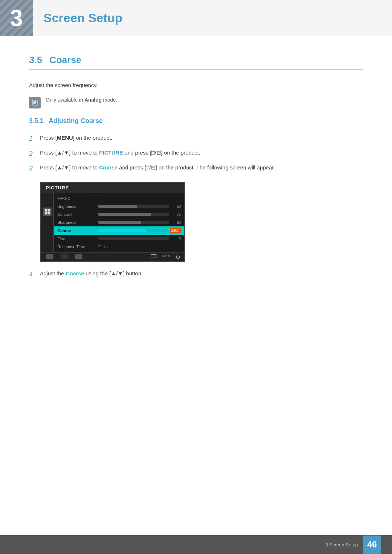 The width and height of the screenshot is (392, 554). Describe the element at coordinates (36, 121) in the screenshot. I see `subsection-351-number: 3.5.1` at that location.